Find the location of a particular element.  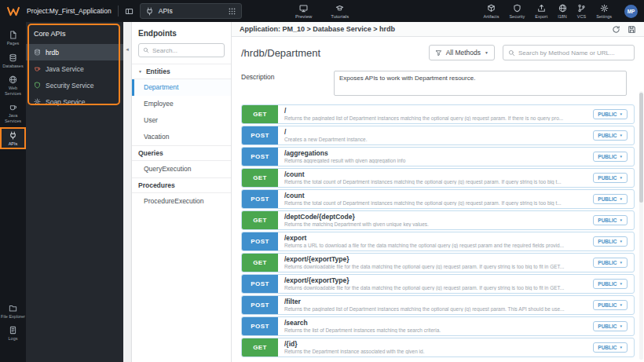

endpoint-path: /aggregations is located at coordinates (435, 154).